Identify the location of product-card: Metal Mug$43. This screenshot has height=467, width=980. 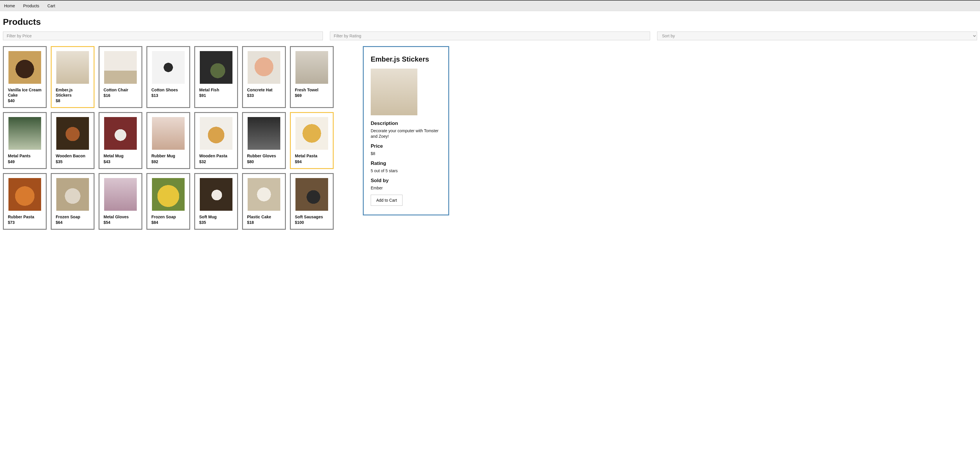
(120, 140).